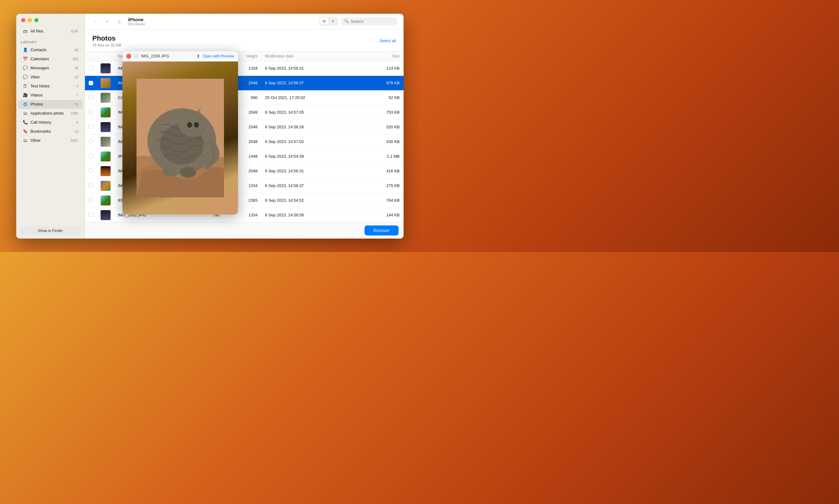  Describe the element at coordinates (50, 31) in the screenshot. I see `sidebar-item-allfiles: 🗃 All files 8,8K` at that location.